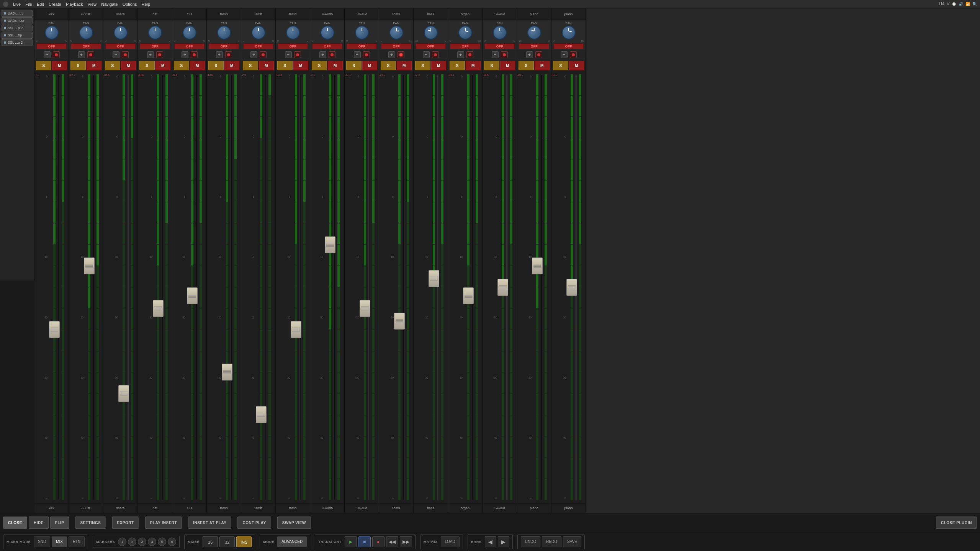 This screenshot has width=980, height=551. Describe the element at coordinates (293, 46) in the screenshot. I see `off-button-7: OFF` at that location.